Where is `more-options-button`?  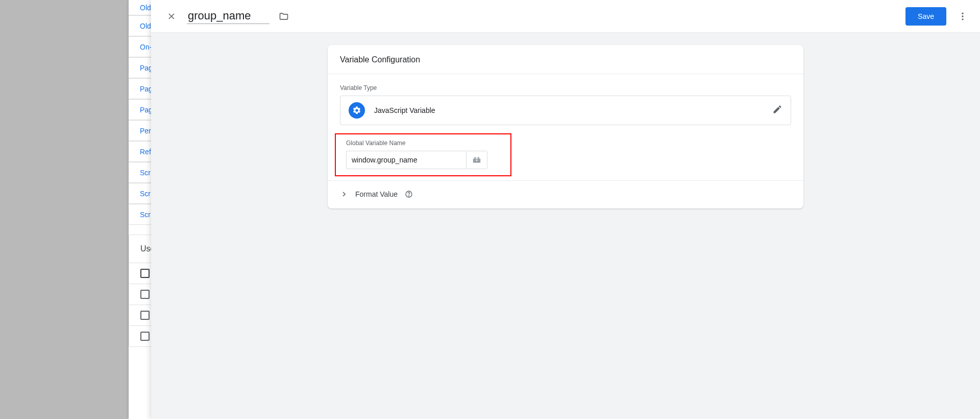 more-options-button is located at coordinates (963, 16).